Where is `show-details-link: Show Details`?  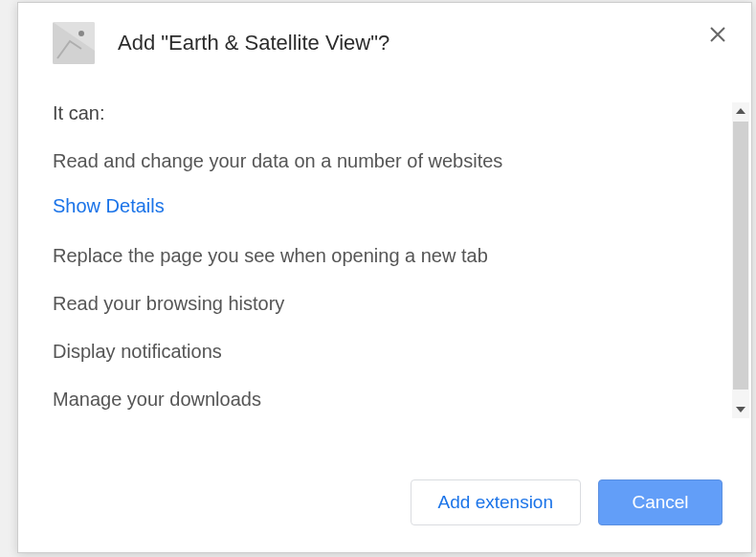
show-details-link: Show Details is located at coordinates (385, 207).